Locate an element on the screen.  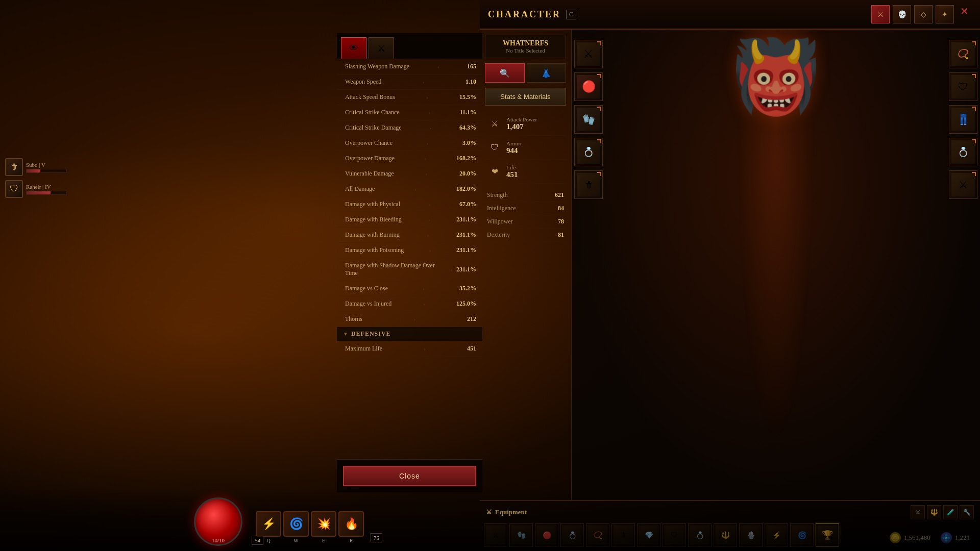
core-stat-armor: 🛡 Armor 944 is located at coordinates (526, 148).